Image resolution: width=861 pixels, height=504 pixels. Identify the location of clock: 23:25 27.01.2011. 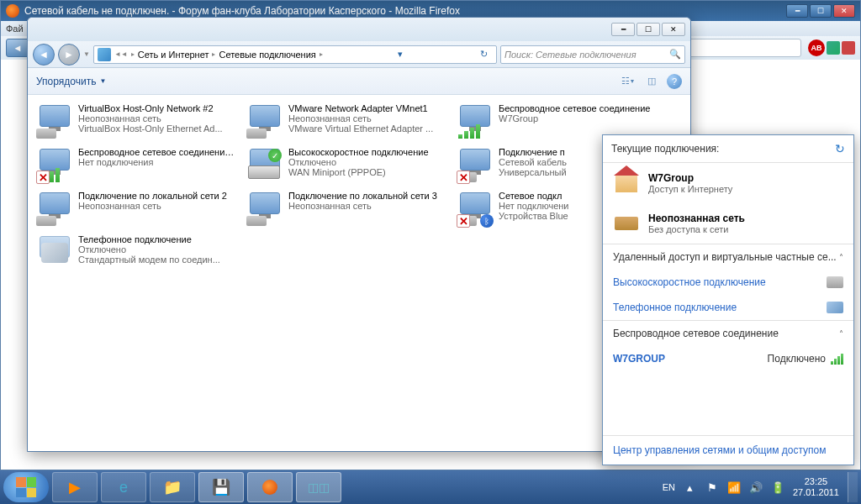
(816, 487).